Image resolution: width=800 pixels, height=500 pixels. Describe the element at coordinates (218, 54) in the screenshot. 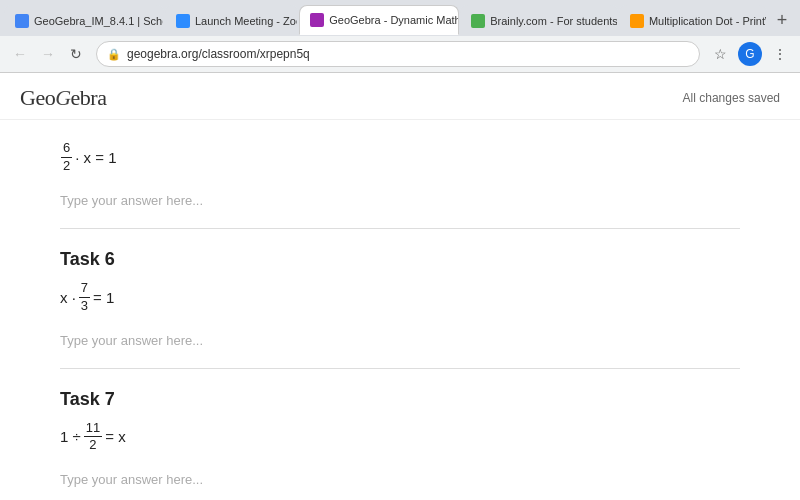

I see `url-text: geogebra.org/classroom/xrpepn5q` at that location.